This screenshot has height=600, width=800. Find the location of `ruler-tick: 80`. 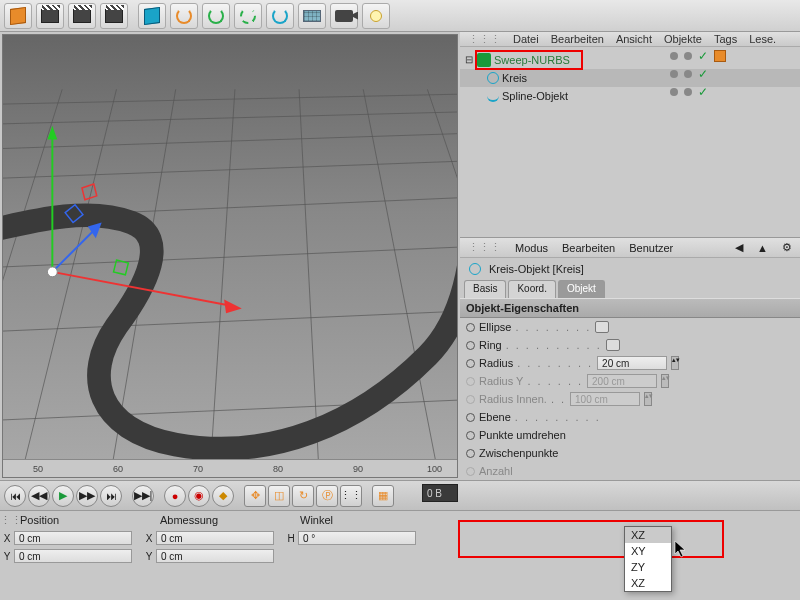

ruler-tick: 80 is located at coordinates (278, 469).